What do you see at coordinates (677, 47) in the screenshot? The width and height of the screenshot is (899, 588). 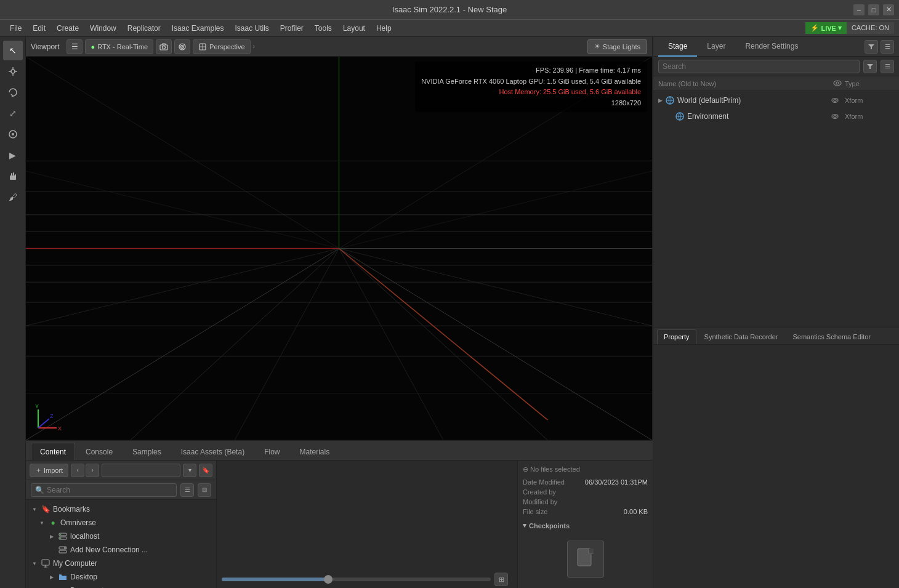 I see `tab-stage: Stage` at bounding box center [677, 47].